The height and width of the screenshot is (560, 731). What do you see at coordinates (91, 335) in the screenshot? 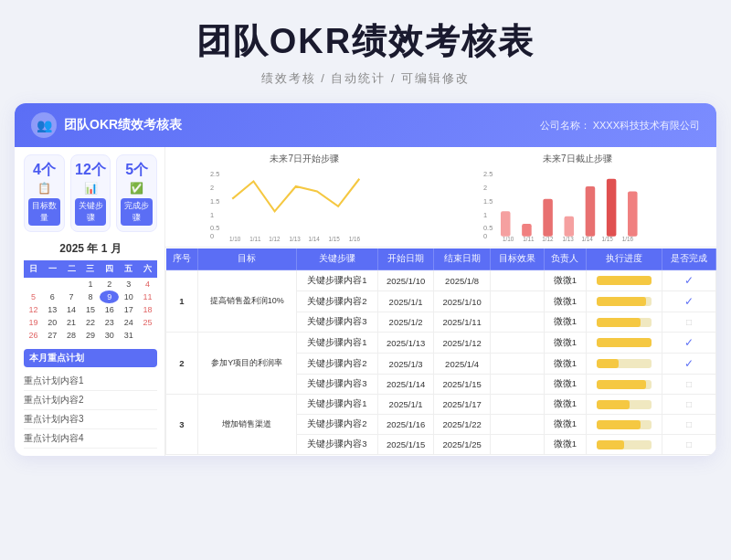
I see `calendar-day: 29` at bounding box center [91, 335].